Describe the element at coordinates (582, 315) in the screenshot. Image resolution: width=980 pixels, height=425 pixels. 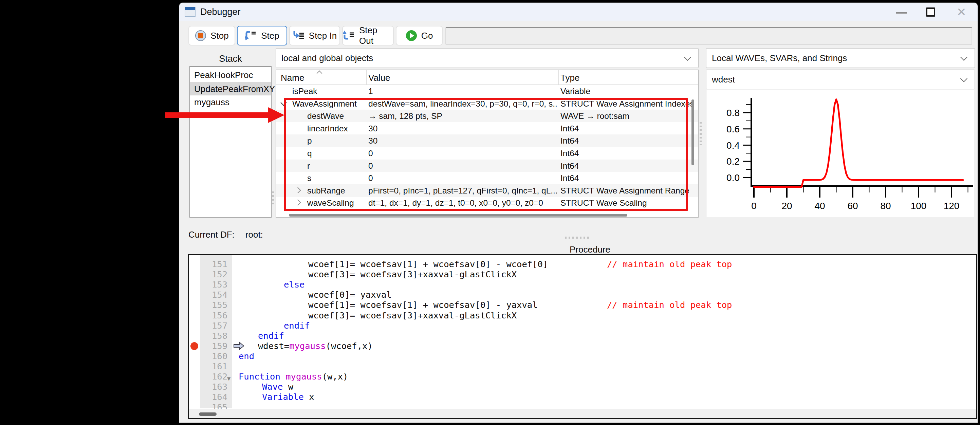
I see `code-line-156: 156wcoef[3]= wcoefsav[3]+xaxval-gLastCli…` at that location.